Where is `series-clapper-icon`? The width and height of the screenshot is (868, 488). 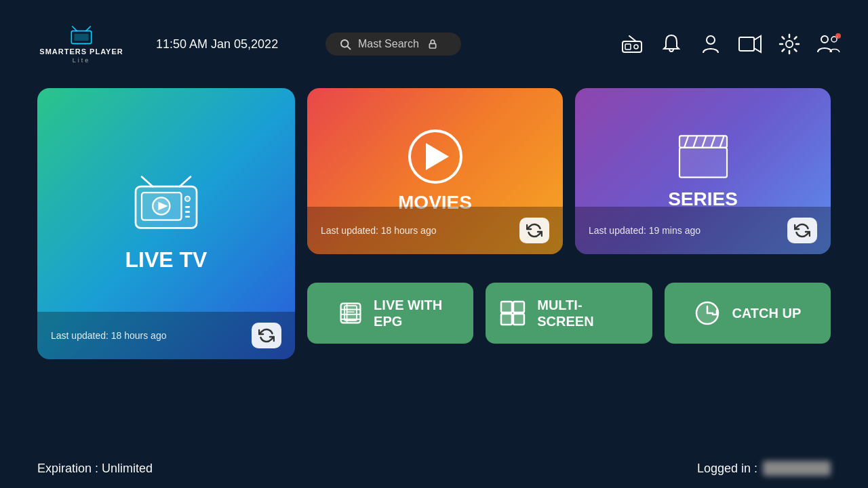
series-clapper-icon is located at coordinates (703, 157).